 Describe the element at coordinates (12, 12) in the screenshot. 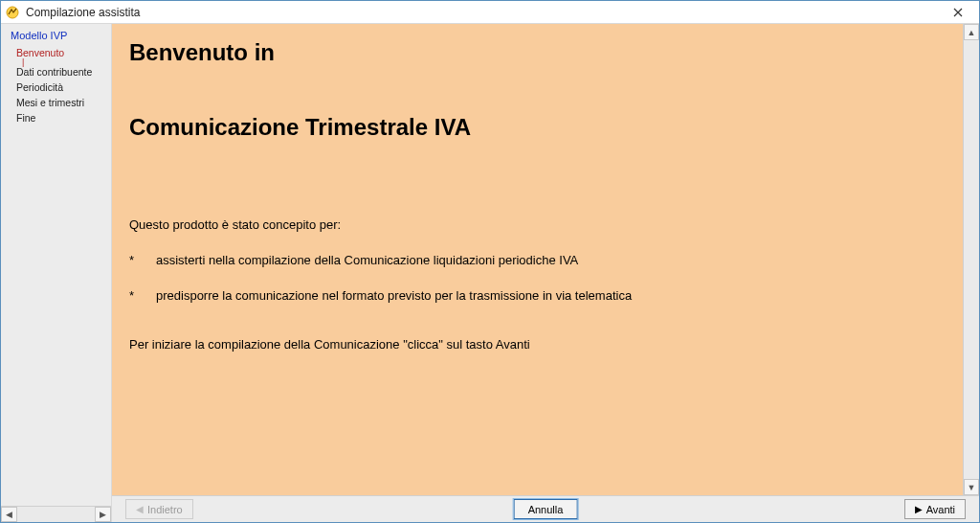

I see `app-icon` at that location.